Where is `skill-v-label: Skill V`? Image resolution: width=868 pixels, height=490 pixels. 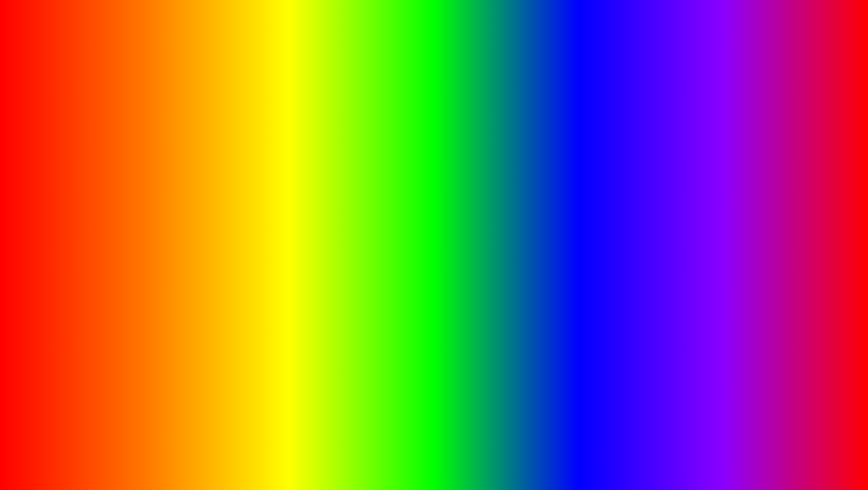 skill-v-label: Skill V is located at coordinates (636, 236).